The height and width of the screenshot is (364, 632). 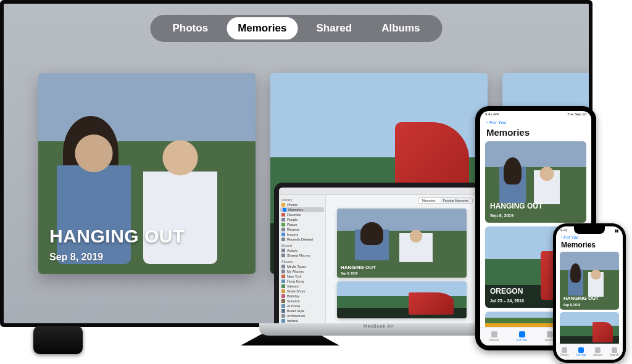 I want to click on sidebar-item-my-albums: My Albums, so click(x=302, y=271).